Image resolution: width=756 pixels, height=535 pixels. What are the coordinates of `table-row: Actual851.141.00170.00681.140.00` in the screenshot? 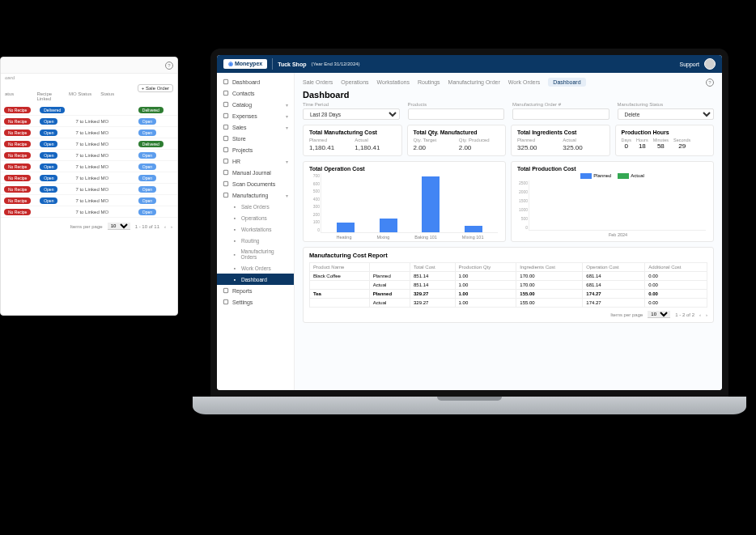 It's located at (508, 285).